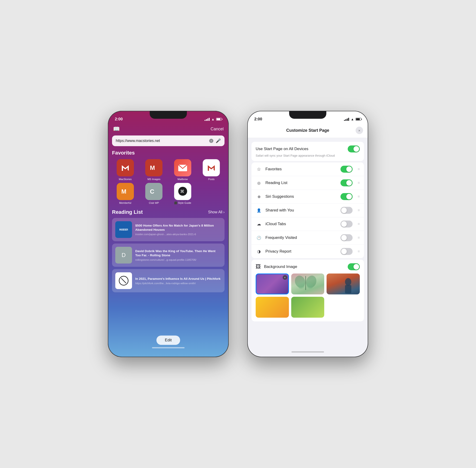 The width and height of the screenshot is (476, 468). What do you see at coordinates (178, 253) in the screenshot?
I see `reading-title-rolling-stone: David Dobrik Was the King of YouTube. Th…` at bounding box center [178, 253].